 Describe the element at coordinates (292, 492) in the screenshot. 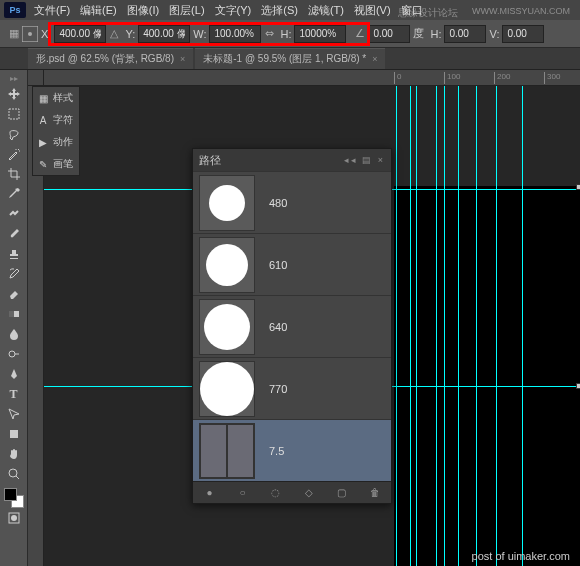

I see `panel-footer: ● ○ ◌ ◇ ▢ 🗑` at that location.